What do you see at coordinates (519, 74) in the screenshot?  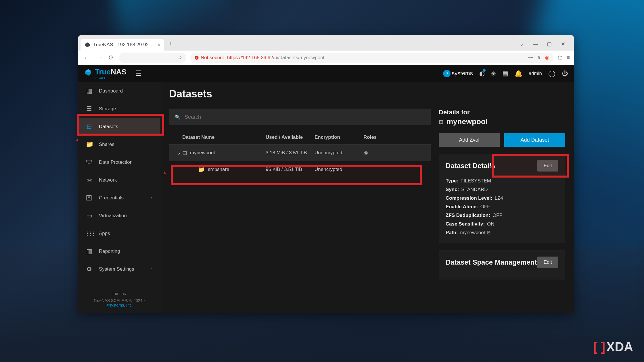 I see `alerts-bell-icon: 🔔` at bounding box center [519, 74].